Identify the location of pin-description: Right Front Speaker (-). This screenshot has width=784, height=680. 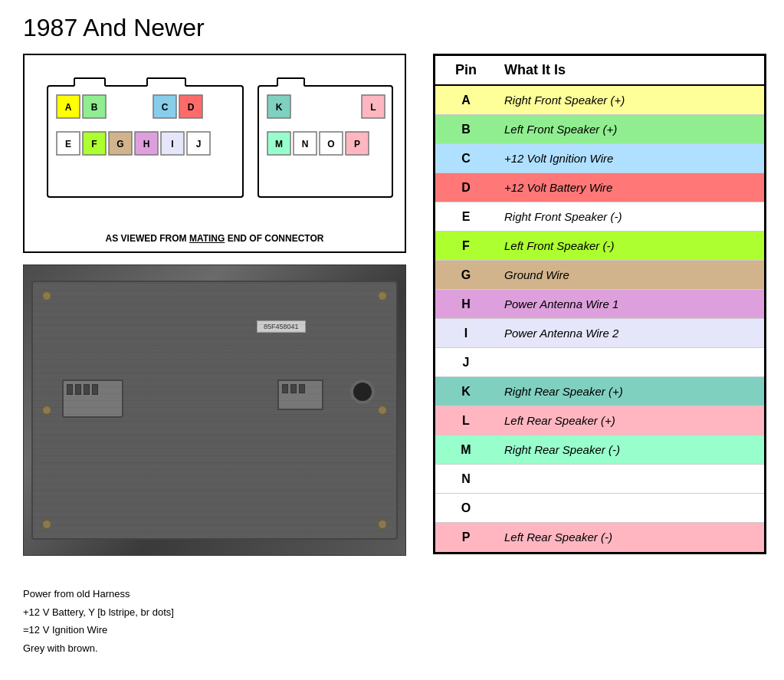
(627, 216).